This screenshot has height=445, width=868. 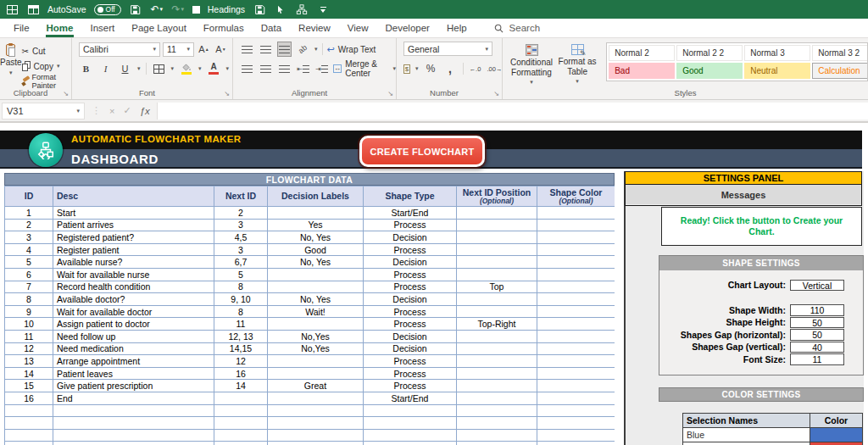 What do you see at coordinates (281, 9) in the screenshot?
I see `cursor-icon` at bounding box center [281, 9].